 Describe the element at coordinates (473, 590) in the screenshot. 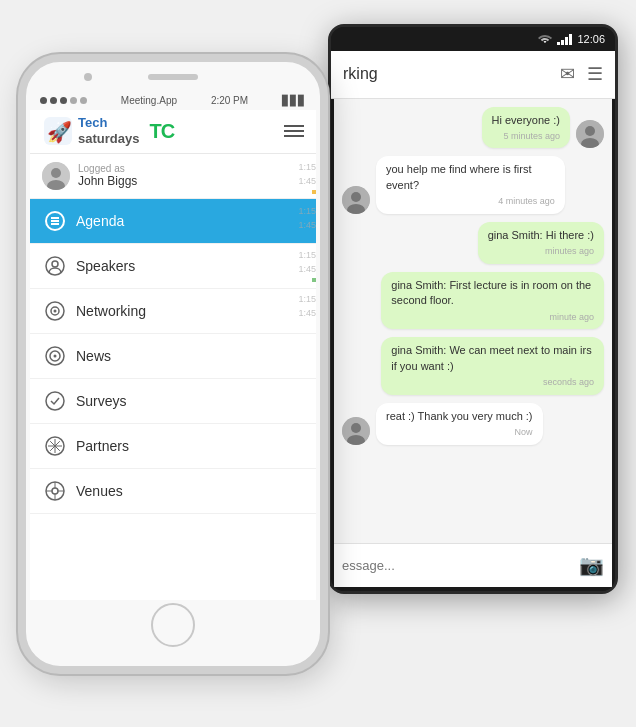

I see `android-nav-bar: △ ○ □` at that location.